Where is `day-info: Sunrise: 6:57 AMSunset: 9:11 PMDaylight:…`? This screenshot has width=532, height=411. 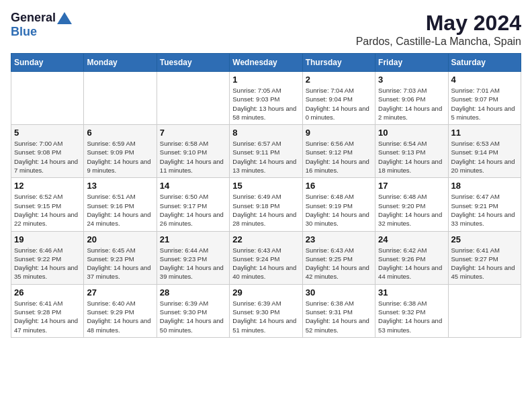 day-info: Sunrise: 6:57 AMSunset: 9:11 PMDaylight:… is located at coordinates (266, 157).